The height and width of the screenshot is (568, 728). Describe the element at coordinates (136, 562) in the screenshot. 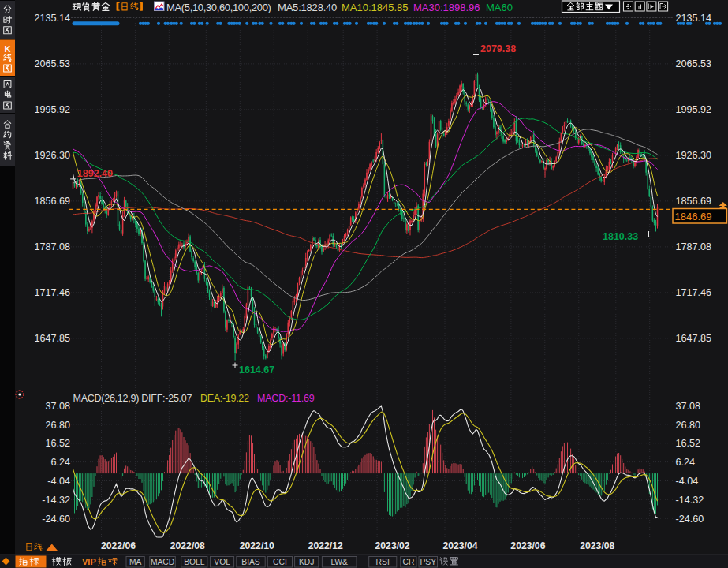

I see `svg-text: MA` at that location.